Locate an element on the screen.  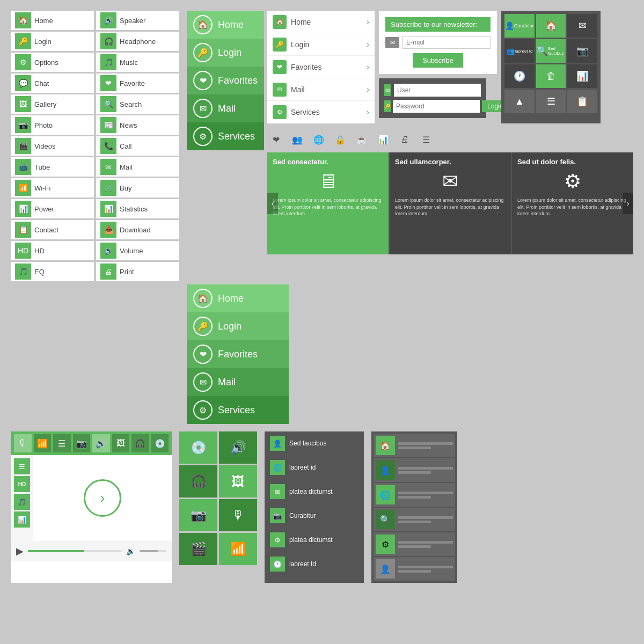
email-input is located at coordinates (447, 42).